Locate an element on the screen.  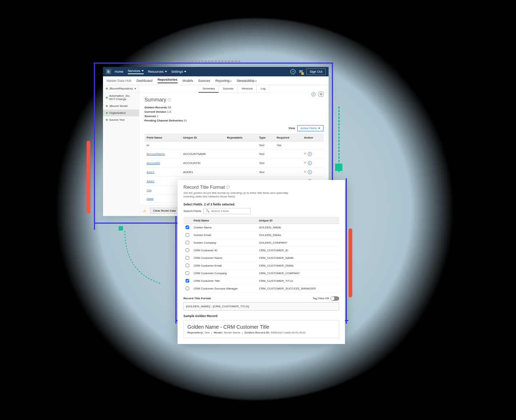
subnav-models: Models is located at coordinates (188, 81).